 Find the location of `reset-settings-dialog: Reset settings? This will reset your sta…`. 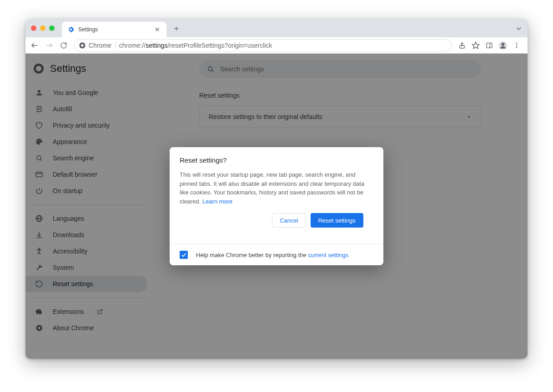

reset-settings-dialog: Reset settings? This will reset your sta… is located at coordinates (276, 206).